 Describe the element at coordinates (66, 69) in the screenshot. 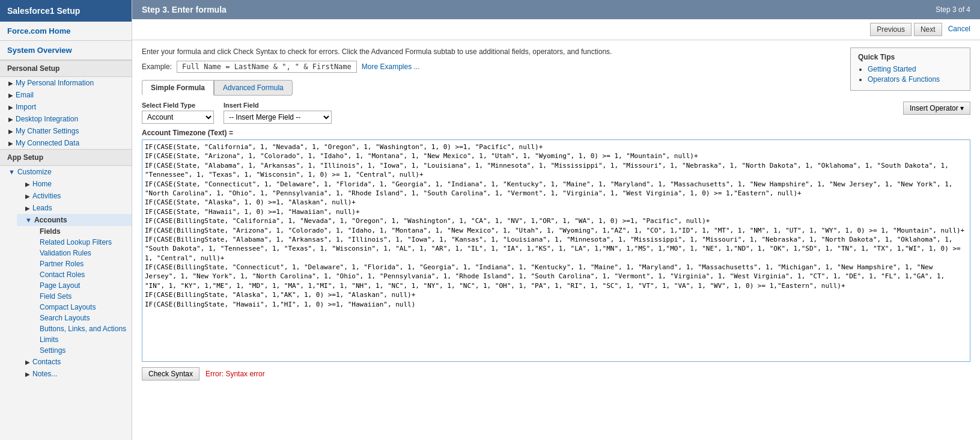

I see `personal-setup-label: Personal Setup` at that location.